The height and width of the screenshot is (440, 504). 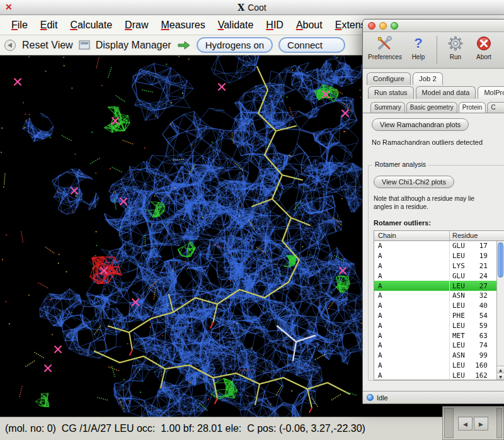 I want to click on scroll-right-button: ▶, so click(x=481, y=424).